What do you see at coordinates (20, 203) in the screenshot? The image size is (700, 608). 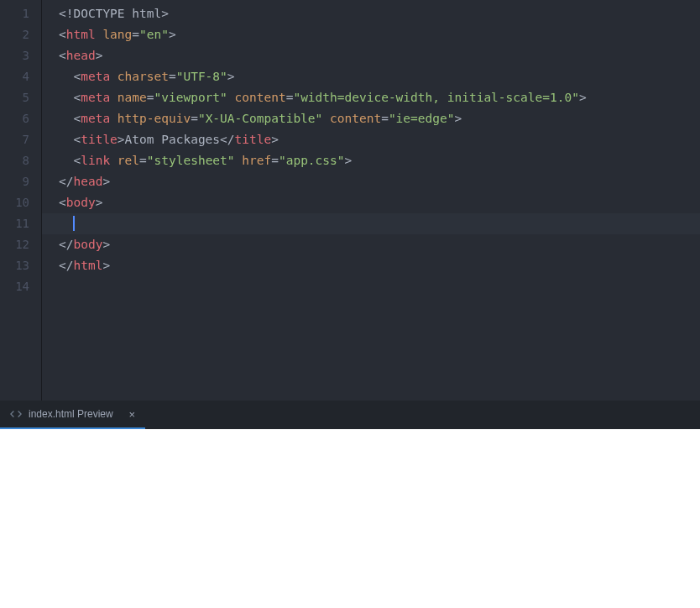 I see `line-number: 10` at bounding box center [20, 203].